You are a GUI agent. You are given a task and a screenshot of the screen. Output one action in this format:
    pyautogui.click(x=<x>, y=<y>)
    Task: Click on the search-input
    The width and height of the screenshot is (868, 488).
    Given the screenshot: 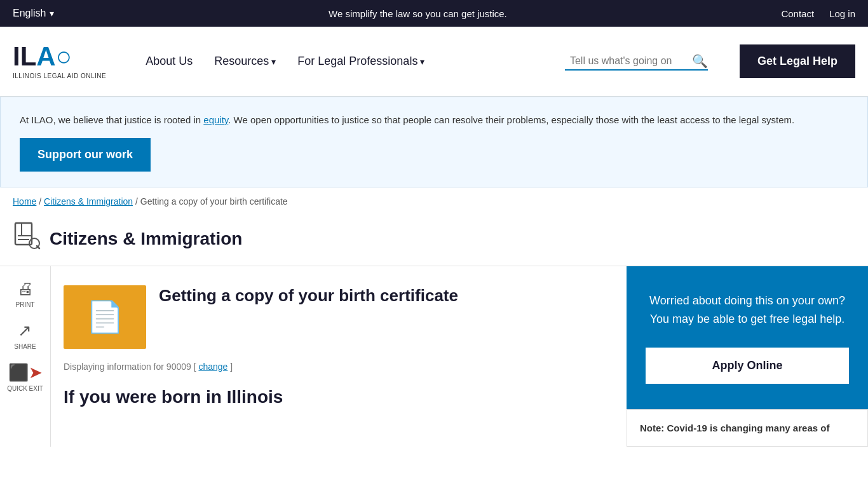 What is the action you would take?
    pyautogui.click(x=628, y=61)
    